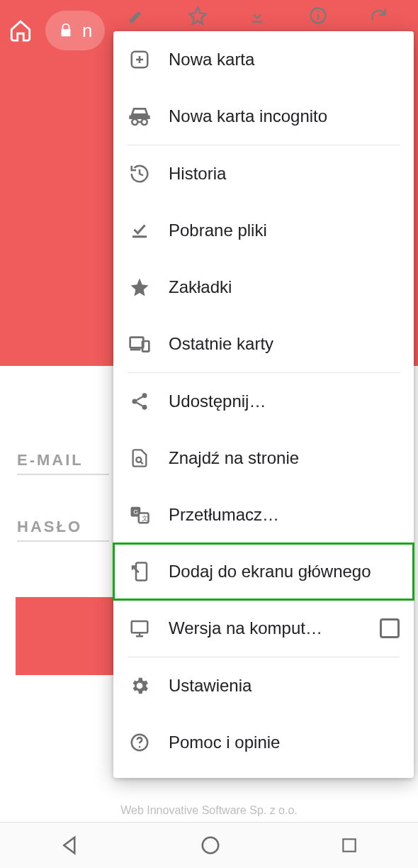  What do you see at coordinates (136, 512) in the screenshot?
I see `svg-text: G` at bounding box center [136, 512].